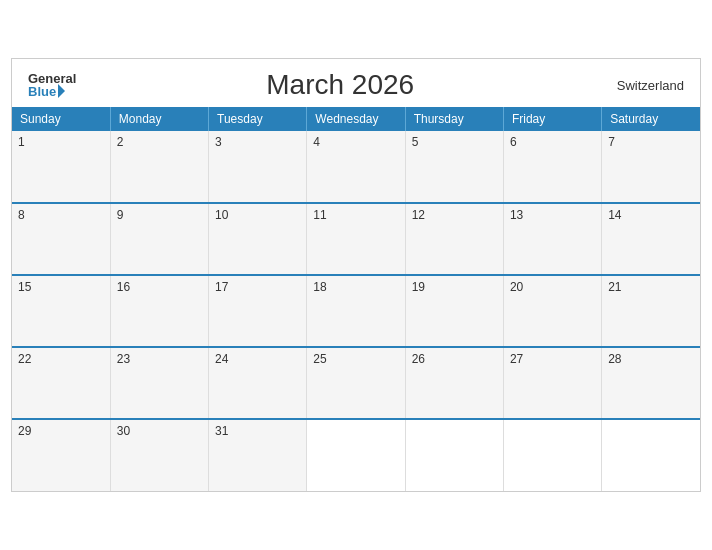  I want to click on weekday-header-row: Sunday Monday Tuesday Wednesday Thursday…, so click(356, 119).